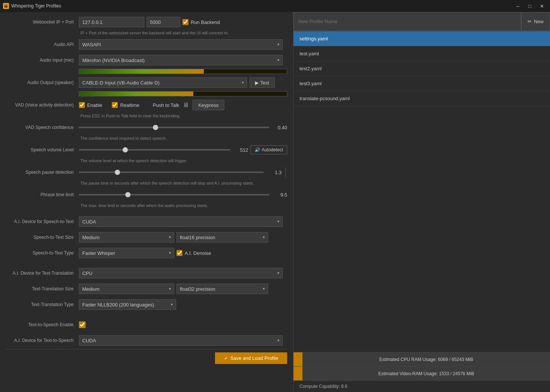  Describe the element at coordinates (147, 127) in the screenshot. I see `vad-confidence-row: VAD Speech confidence 0.40` at that location.